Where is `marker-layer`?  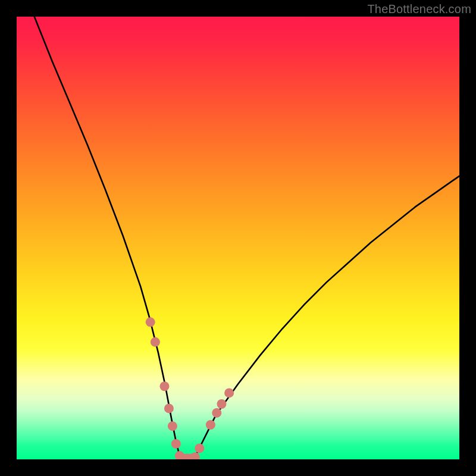 marker-layer is located at coordinates (190, 388).